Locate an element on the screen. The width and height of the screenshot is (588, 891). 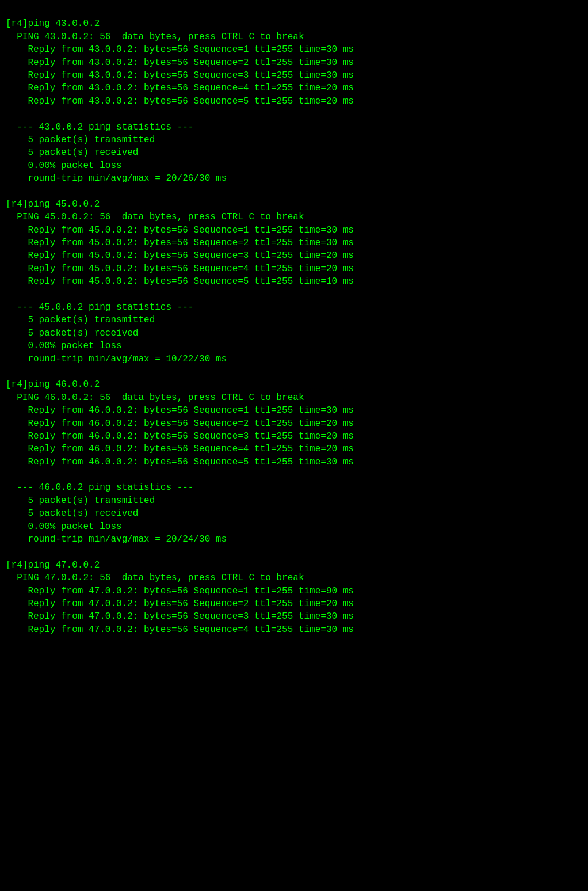
terminal-line: PING 45.0.0.2: 56 data bytes, press CTRL… is located at coordinates (294, 217).